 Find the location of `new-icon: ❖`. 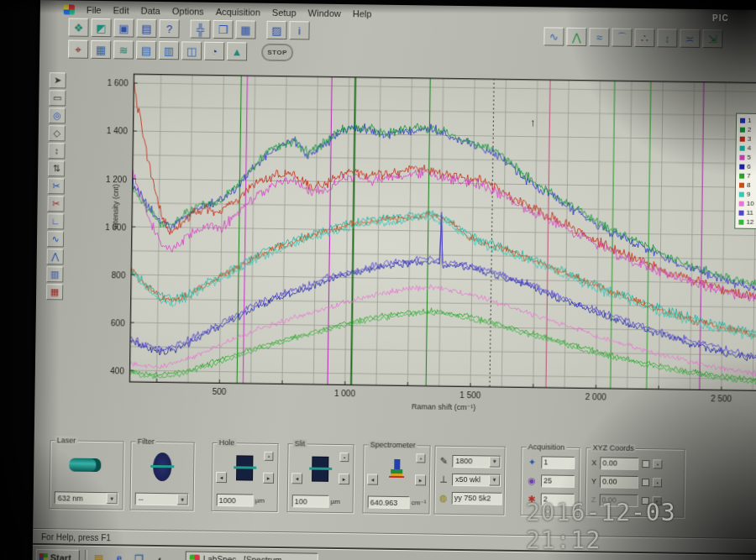

new-icon: ❖ is located at coordinates (78, 27).